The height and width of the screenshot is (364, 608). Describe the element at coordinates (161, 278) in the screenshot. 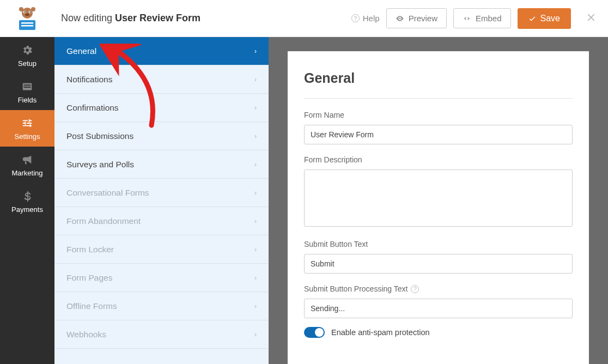

I see `settings-item-pages: Form Pages›` at that location.